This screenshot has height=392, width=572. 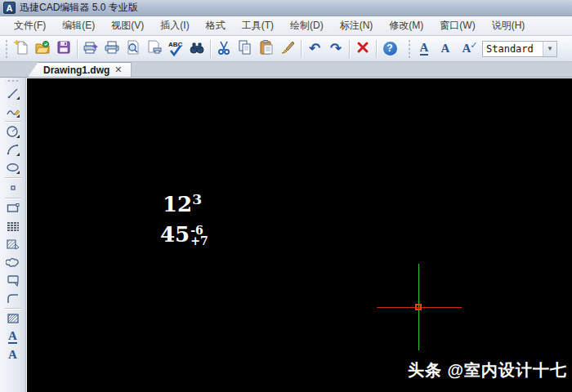 I want to click on find-button, so click(x=197, y=49).